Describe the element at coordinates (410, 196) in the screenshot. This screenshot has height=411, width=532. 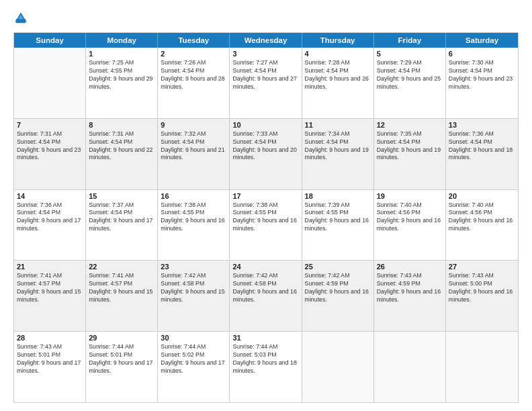
I see `day-number: 19` at that location.